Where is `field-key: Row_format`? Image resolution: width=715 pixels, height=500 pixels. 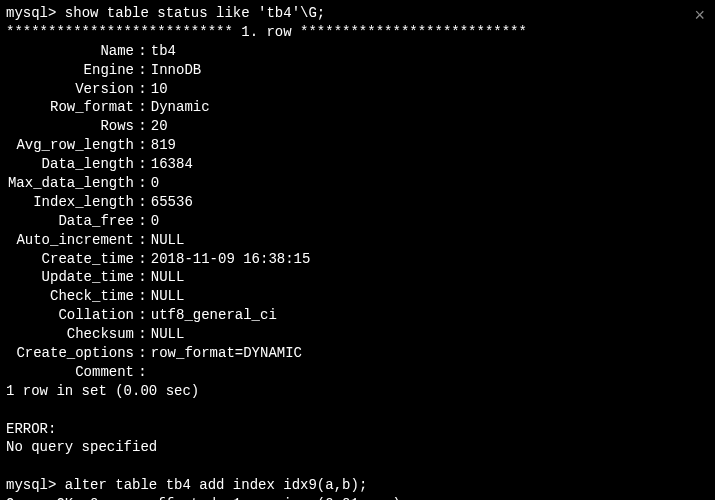 field-key: Row_format is located at coordinates (70, 108).